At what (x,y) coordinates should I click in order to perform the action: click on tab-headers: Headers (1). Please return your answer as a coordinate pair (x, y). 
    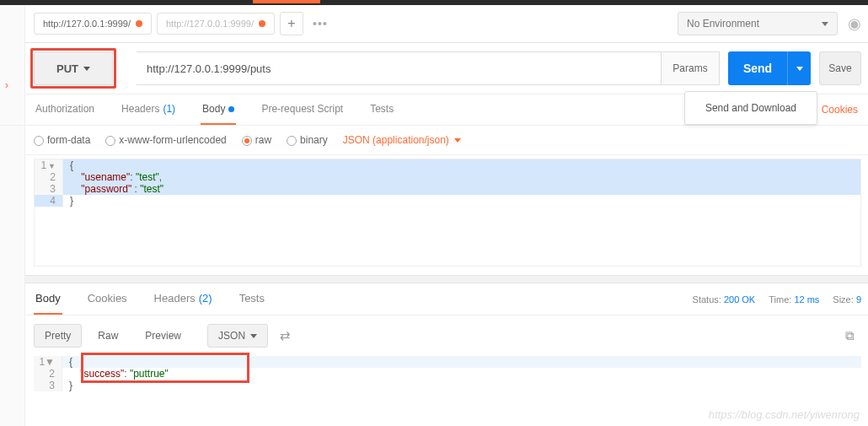
    Looking at the image, I should click on (148, 110).